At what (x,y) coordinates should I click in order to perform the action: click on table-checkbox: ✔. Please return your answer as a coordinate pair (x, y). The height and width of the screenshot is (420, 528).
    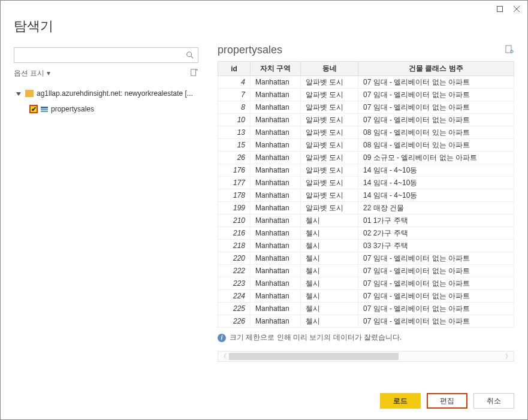
    Looking at the image, I should click on (34, 109).